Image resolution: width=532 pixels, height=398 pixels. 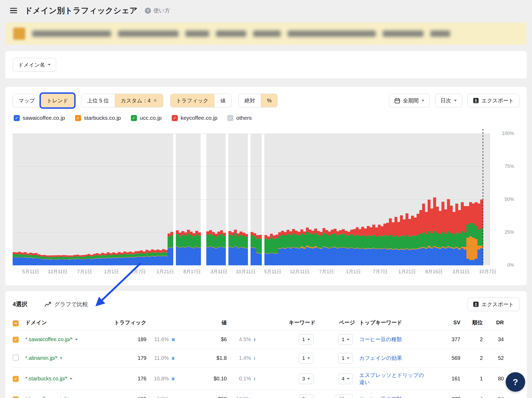 What do you see at coordinates (210, 397) in the screenshot?
I see `value-amount: $39` at bounding box center [210, 397].